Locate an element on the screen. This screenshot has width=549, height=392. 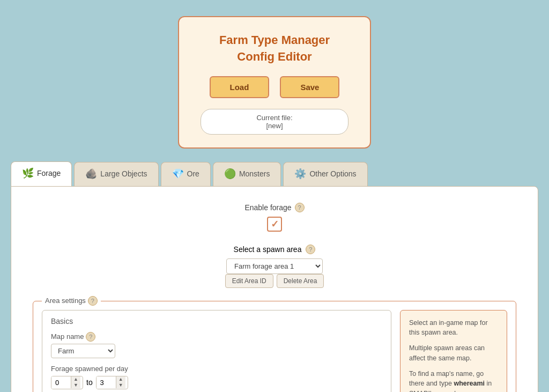
map-name-group: Map name ? Farm is located at coordinates (217, 345).